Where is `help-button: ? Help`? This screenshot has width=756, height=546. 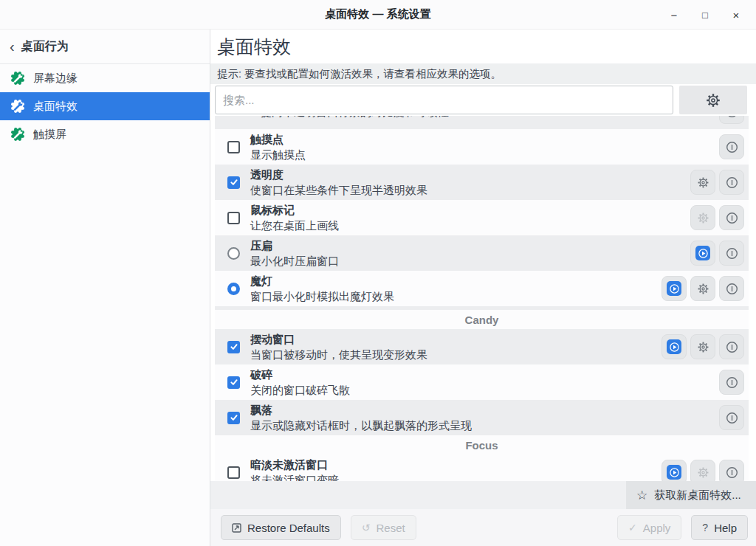
help-button: ? Help is located at coordinates (719, 528).